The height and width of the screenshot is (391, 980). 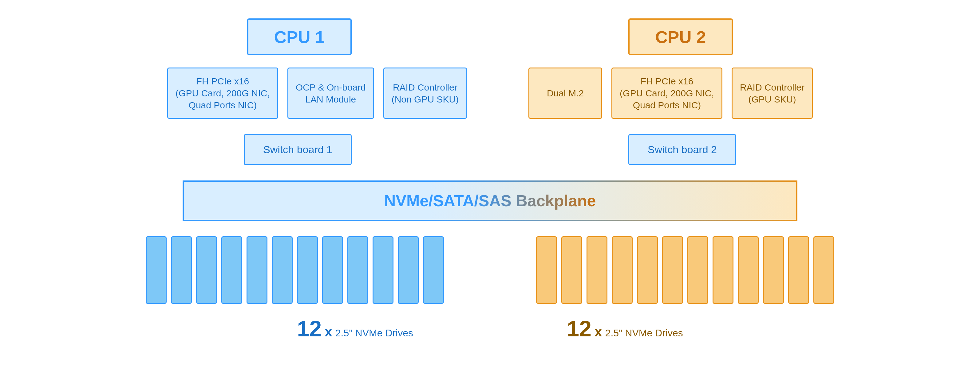 I want to click on drive-label-left: 12 x 2.5" NVMe Drives, so click(x=355, y=329).